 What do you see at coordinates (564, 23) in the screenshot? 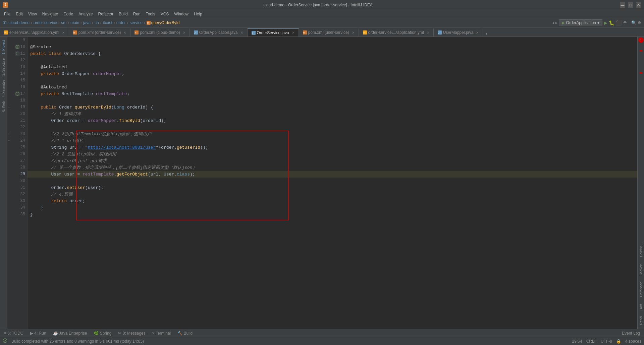
I see `run-config-icon: ▶` at bounding box center [564, 23].